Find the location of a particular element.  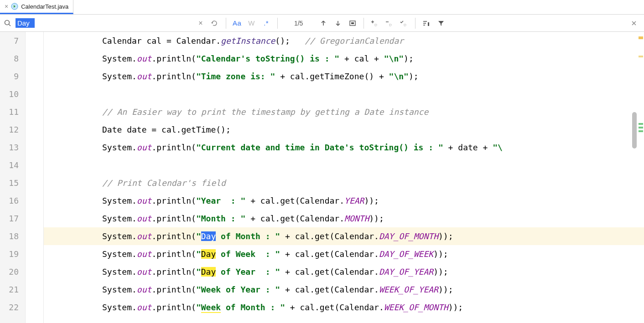

line-number: 17 is located at coordinates (9, 219).